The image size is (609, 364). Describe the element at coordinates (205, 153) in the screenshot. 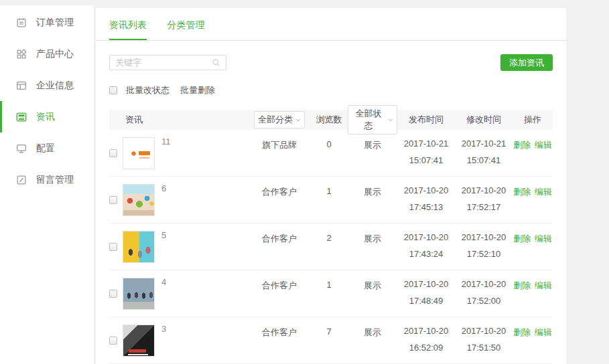

I see `news-title: 11` at that location.